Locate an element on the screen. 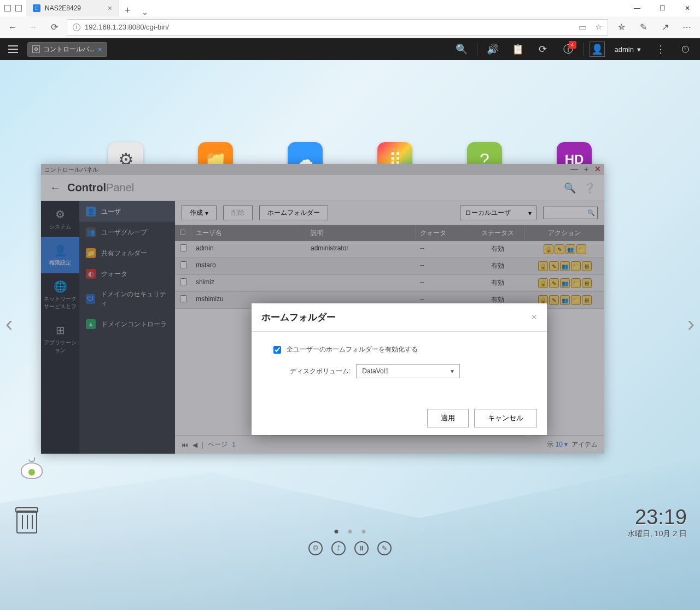 This screenshot has width=700, height=610. trash-icon is located at coordinates (27, 522).